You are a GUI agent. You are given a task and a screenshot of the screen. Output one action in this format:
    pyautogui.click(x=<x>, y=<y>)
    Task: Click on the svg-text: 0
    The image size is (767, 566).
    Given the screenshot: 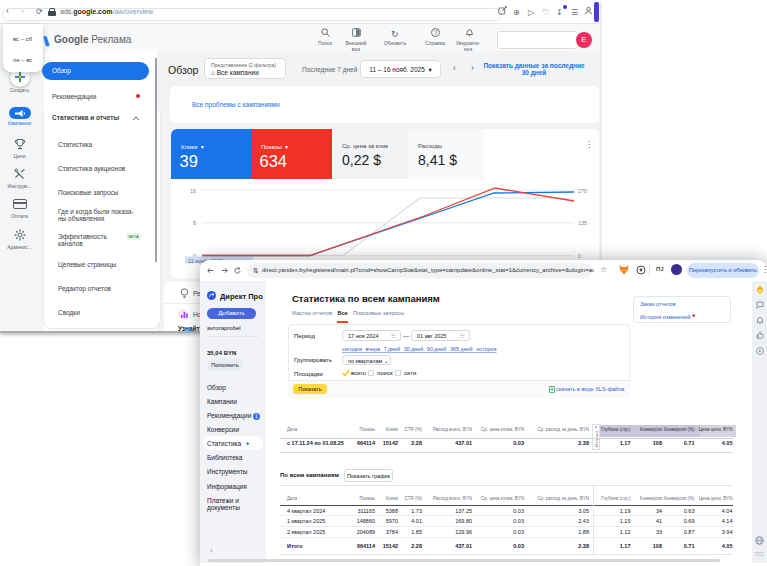 What is the action you would take?
    pyautogui.click(x=580, y=256)
    